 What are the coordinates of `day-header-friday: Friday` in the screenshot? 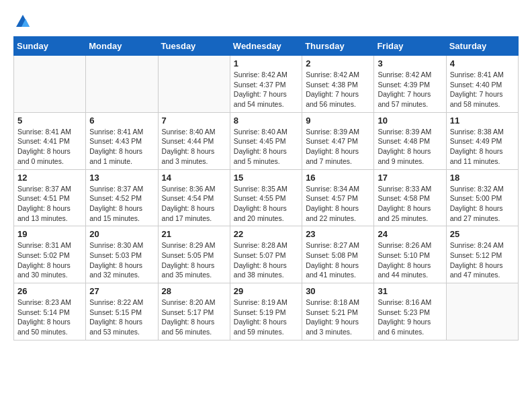 It's located at (410, 46).